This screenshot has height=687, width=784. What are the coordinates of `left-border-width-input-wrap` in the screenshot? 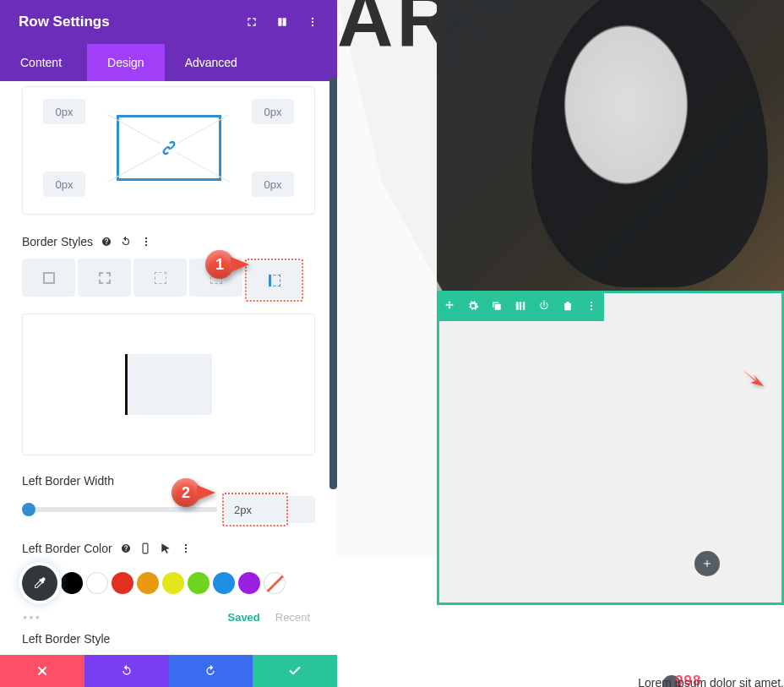 It's located at (270, 510).